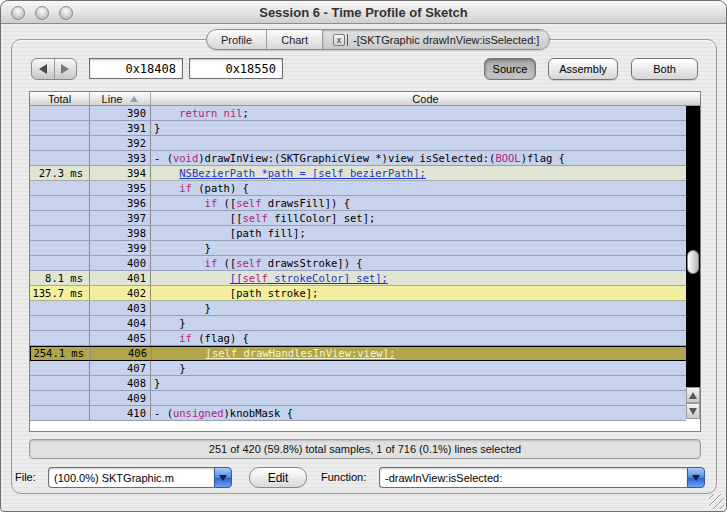  Describe the element at coordinates (436, 40) in the screenshot. I see `tab-function-active: x -[SKTGraphic drawInView:isSelected:]` at that location.